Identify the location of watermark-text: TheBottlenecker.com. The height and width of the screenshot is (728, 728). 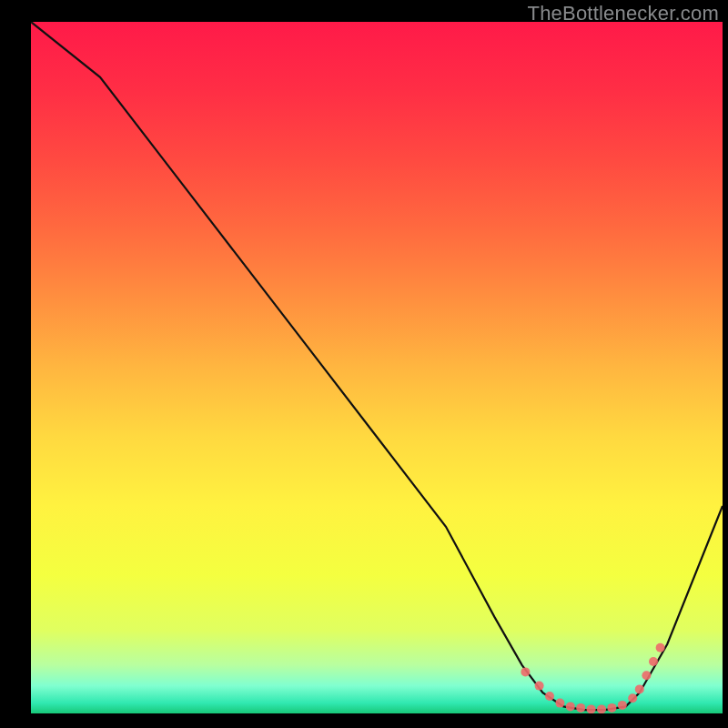
(623, 14).